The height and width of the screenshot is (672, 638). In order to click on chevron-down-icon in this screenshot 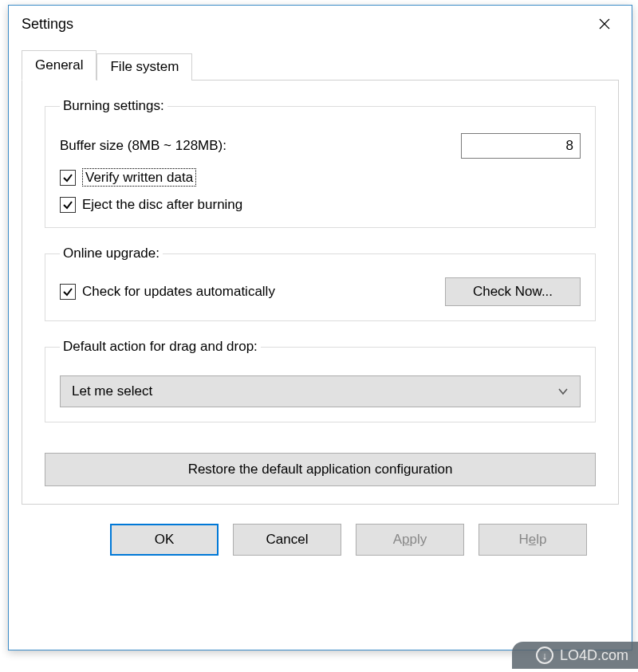, I will do `click(563, 391)`.